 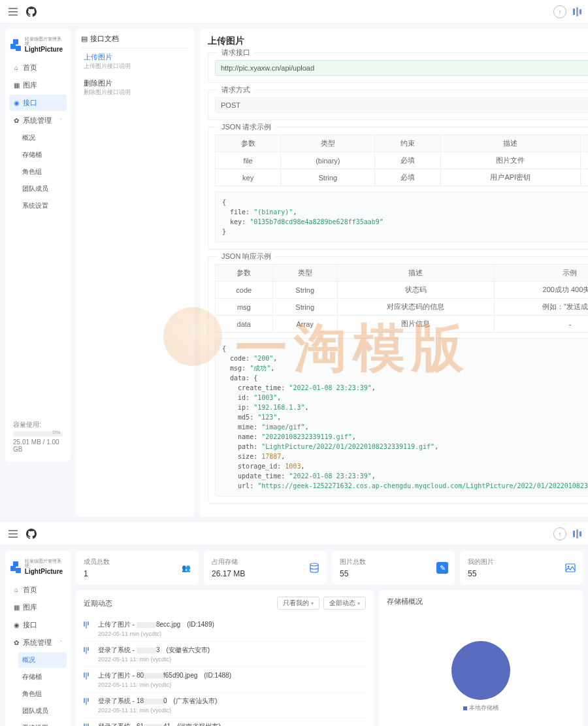 I want to click on pie-chart, so click(x=481, y=670).